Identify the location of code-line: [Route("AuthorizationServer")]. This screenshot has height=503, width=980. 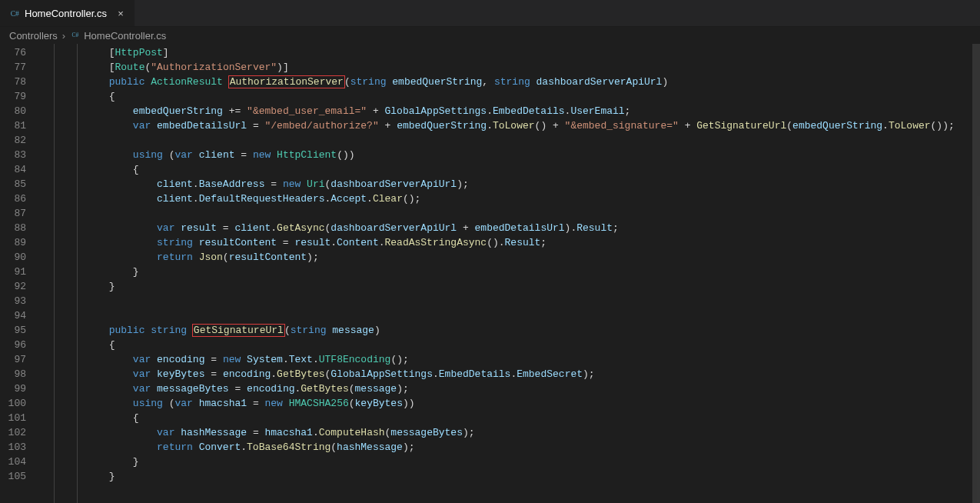
(496, 68).